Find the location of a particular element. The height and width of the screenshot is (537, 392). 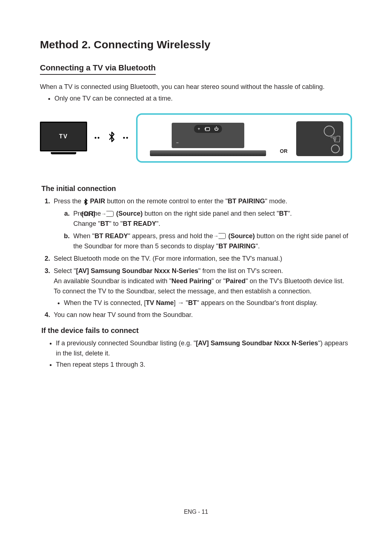

step-text: An available Soundbar is indicated with … is located at coordinates (113, 281).